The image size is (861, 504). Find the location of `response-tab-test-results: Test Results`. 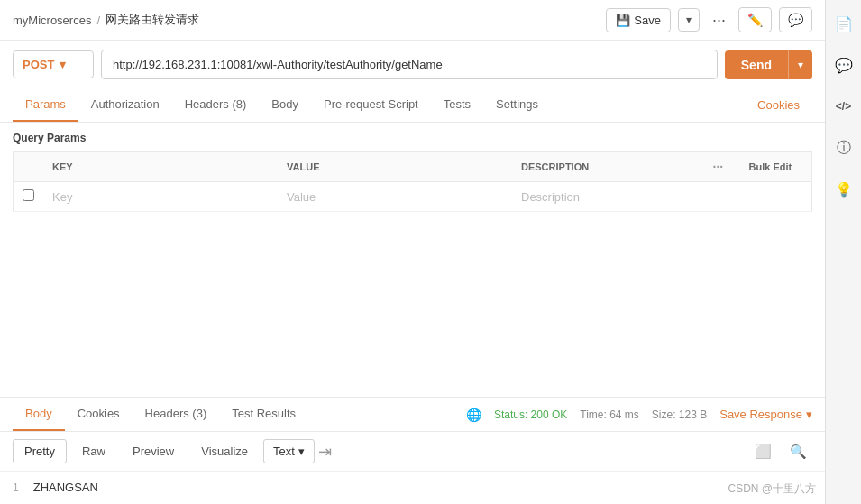

response-tab-test-results: Test Results is located at coordinates (263, 415).